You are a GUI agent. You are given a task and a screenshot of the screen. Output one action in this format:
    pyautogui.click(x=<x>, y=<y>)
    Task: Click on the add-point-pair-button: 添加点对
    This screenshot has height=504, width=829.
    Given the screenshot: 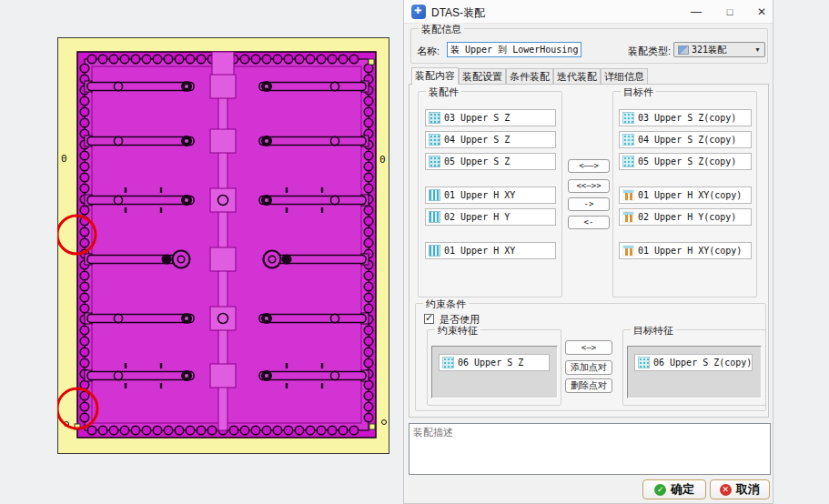 What is the action you would take?
    pyautogui.click(x=589, y=368)
    